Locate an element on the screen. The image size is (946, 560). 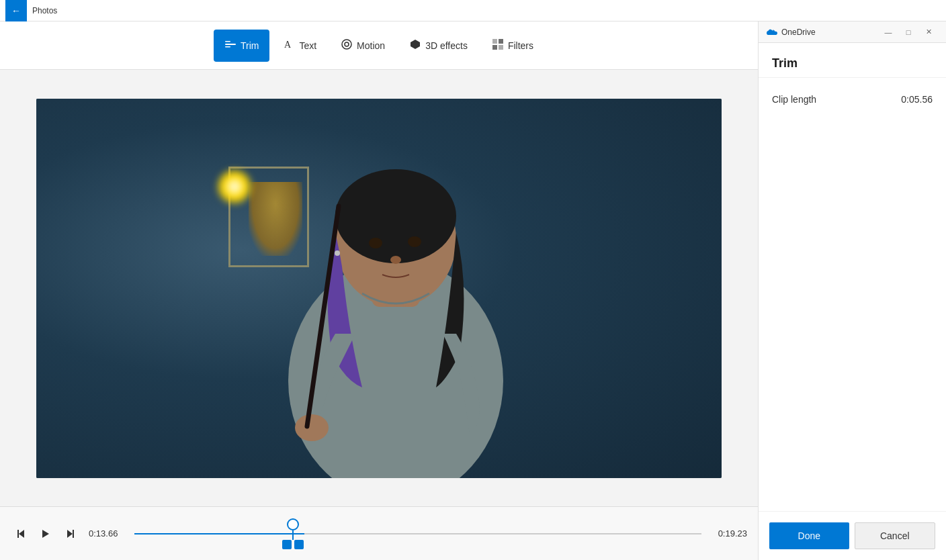
panel-title: Trim is located at coordinates (852, 60).